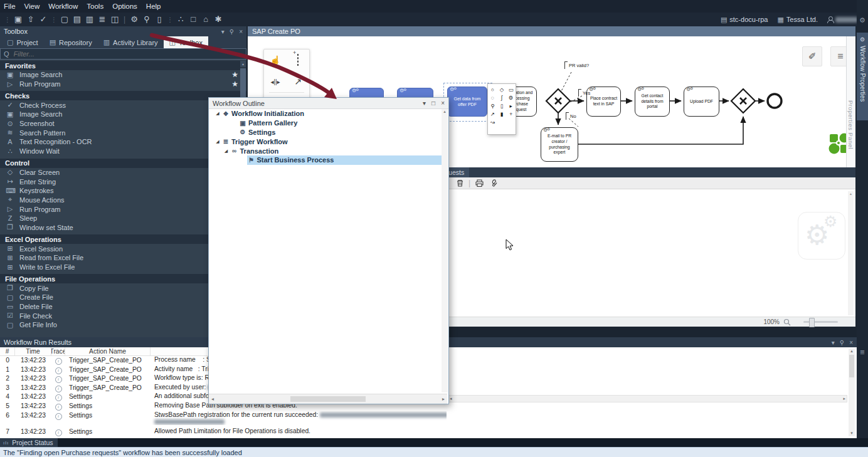  I want to click on trash-icon, so click(460, 183).